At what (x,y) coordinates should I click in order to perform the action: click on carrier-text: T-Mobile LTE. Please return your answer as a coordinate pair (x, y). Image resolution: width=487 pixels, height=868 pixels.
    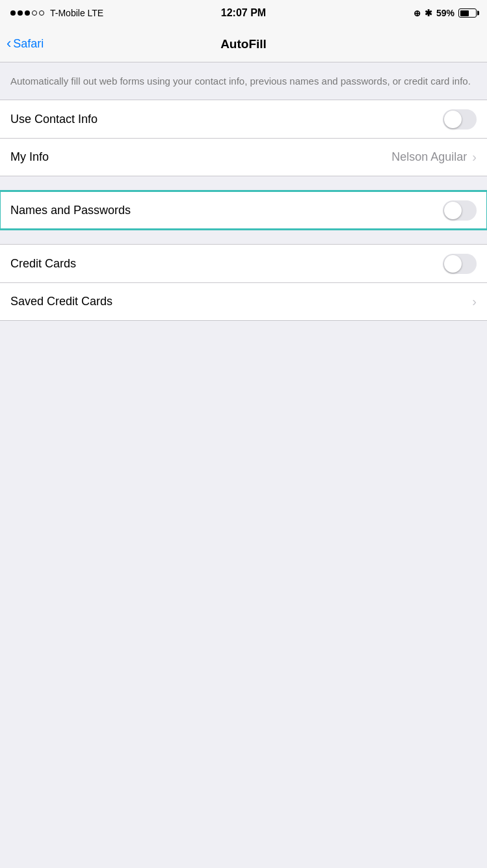
    Looking at the image, I should click on (77, 13).